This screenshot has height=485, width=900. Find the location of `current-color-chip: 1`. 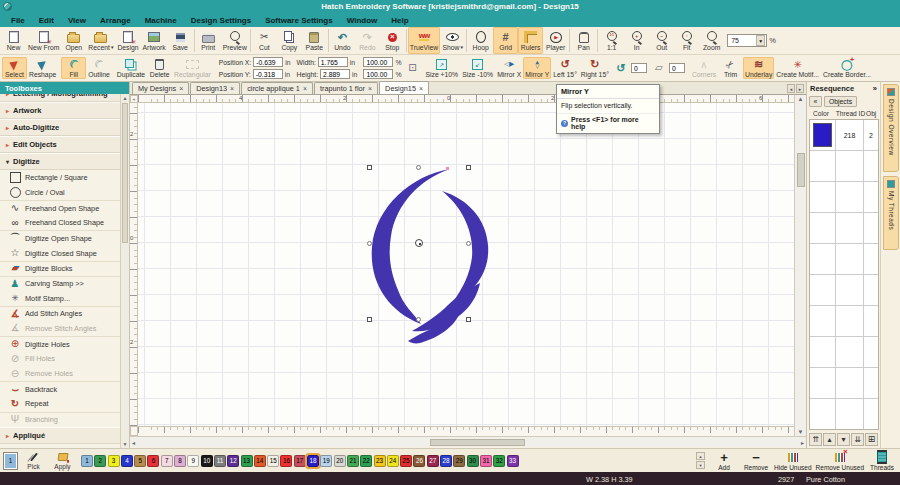

current-color-chip: 1 is located at coordinates (10, 461).